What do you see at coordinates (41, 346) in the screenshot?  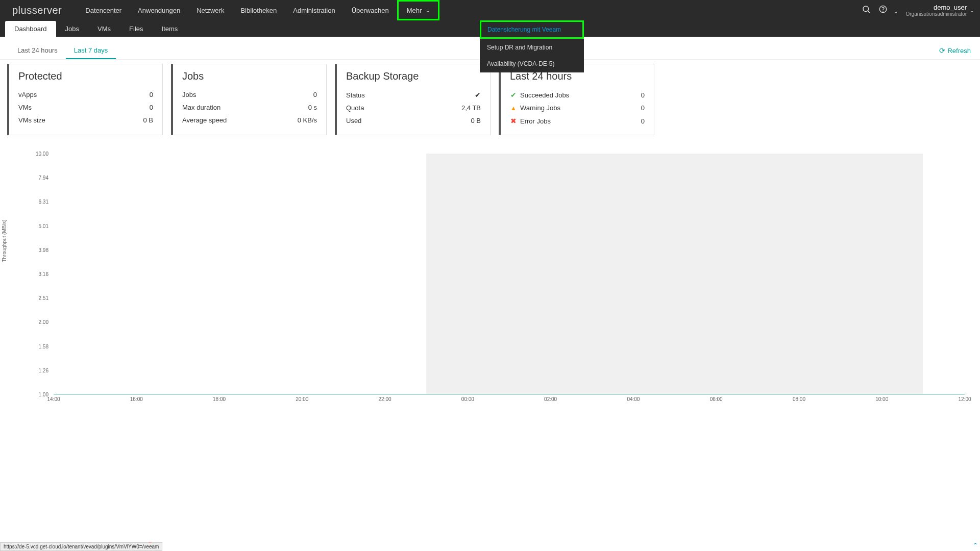 I see `ytick: 1.58` at bounding box center [41, 346].